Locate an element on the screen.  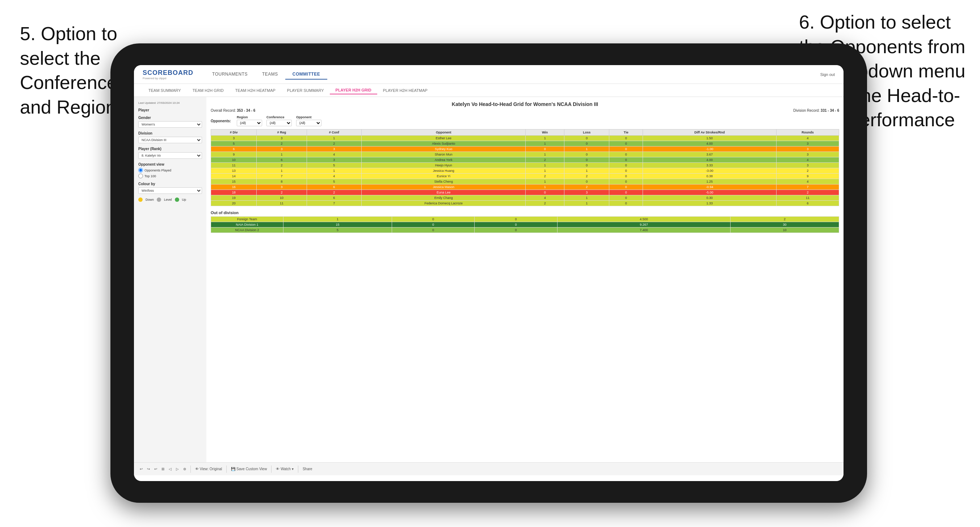
tab-player-h2h-grid: PLAYER H2H GRID is located at coordinates (354, 90).